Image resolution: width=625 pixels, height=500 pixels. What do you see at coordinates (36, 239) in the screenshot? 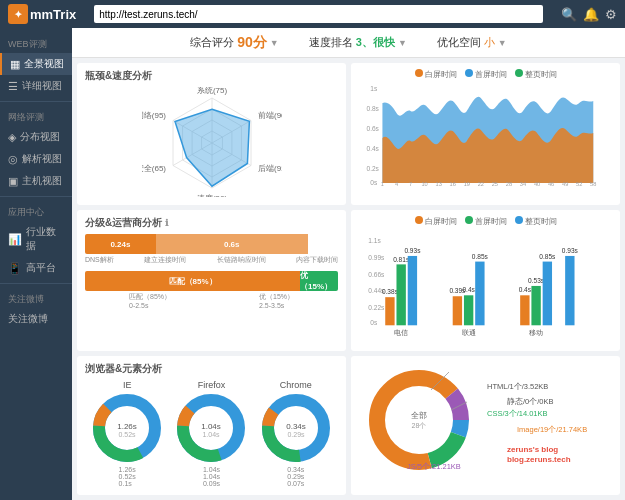
I see `sidebar-item-industry: 📊 行业数据` at bounding box center [36, 239].